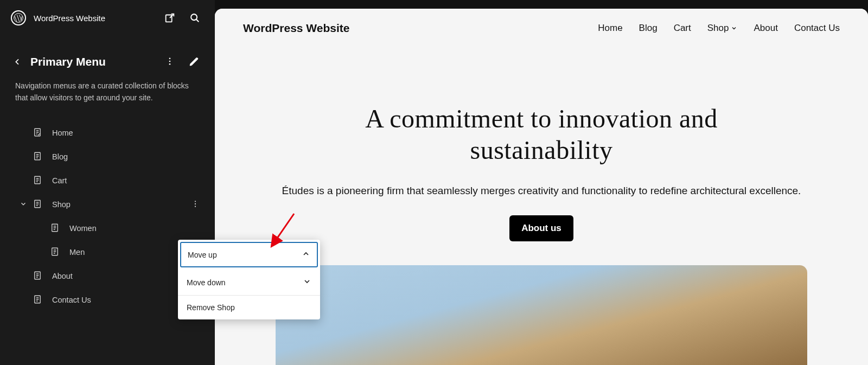  I want to click on item-options-icon, so click(196, 205).